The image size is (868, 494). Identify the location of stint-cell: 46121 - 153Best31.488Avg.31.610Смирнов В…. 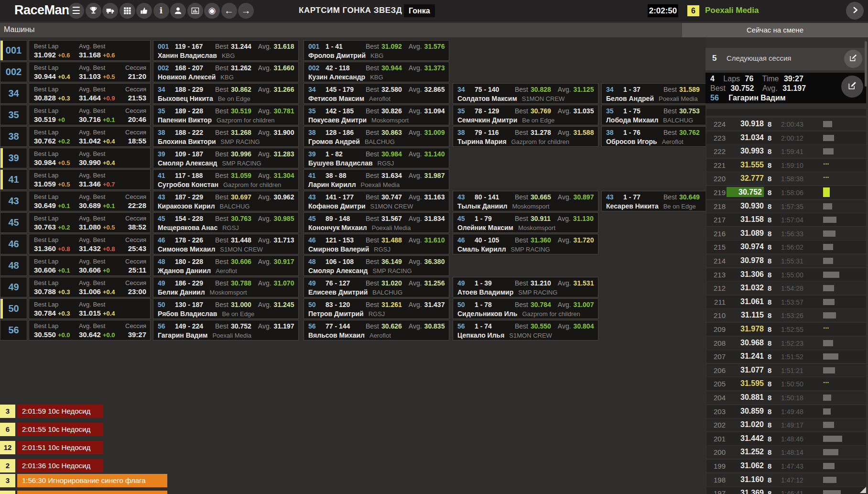
(377, 244).